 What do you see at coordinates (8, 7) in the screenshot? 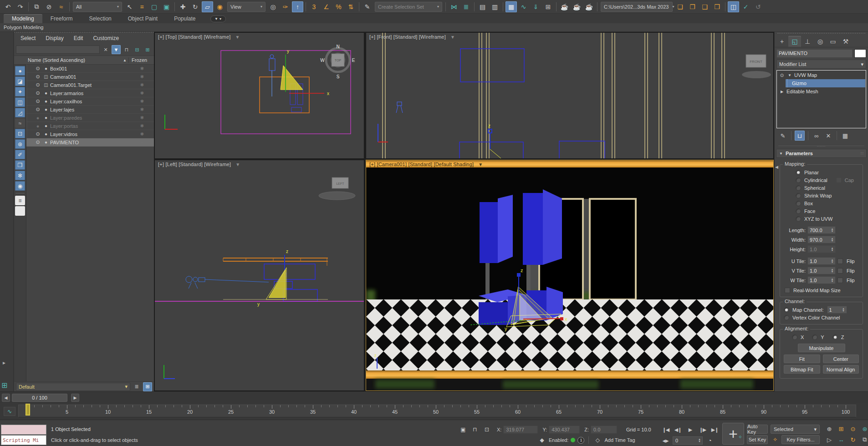
I see `undo-icon: ↶` at bounding box center [8, 7].